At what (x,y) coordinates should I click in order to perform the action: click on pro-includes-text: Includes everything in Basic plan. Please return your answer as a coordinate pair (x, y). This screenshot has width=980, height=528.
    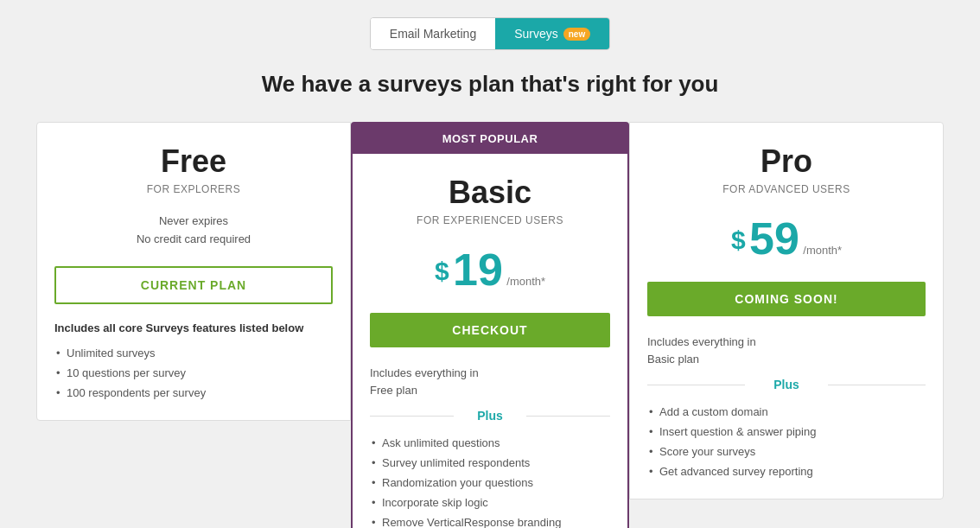
    Looking at the image, I should click on (786, 351).